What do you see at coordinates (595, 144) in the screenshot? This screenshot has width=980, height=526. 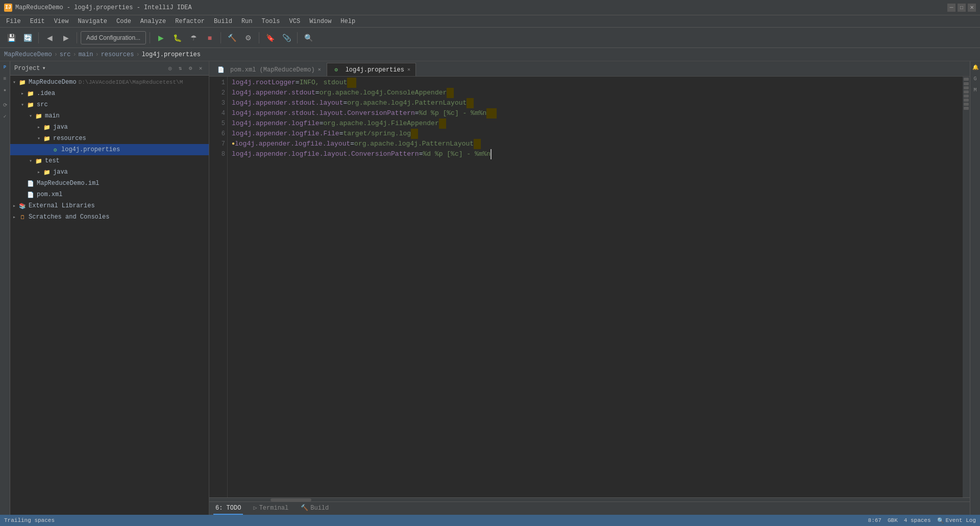 I see `code-line-7: ●log4j.appender.logfile.layout=org.apach…` at bounding box center [595, 144].